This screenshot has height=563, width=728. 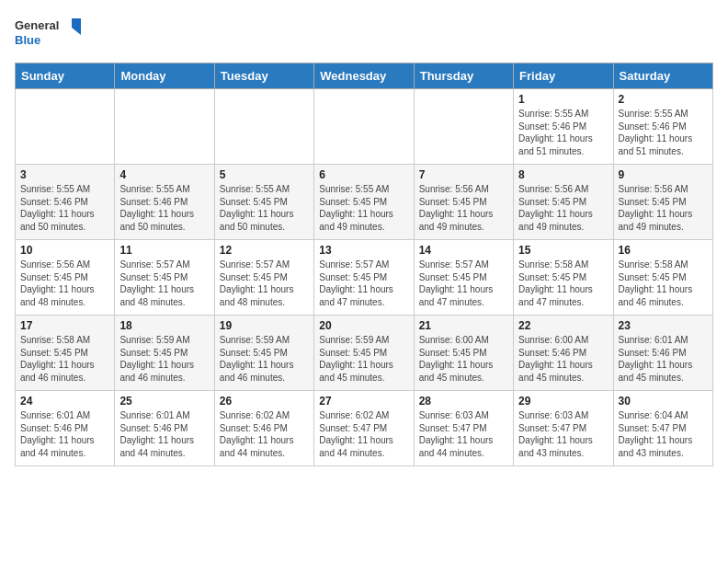 I want to click on calendar-cell: 4Sunrise: 5:55 AMSunset: 5:46 PMDaylight…, so click(x=165, y=202).